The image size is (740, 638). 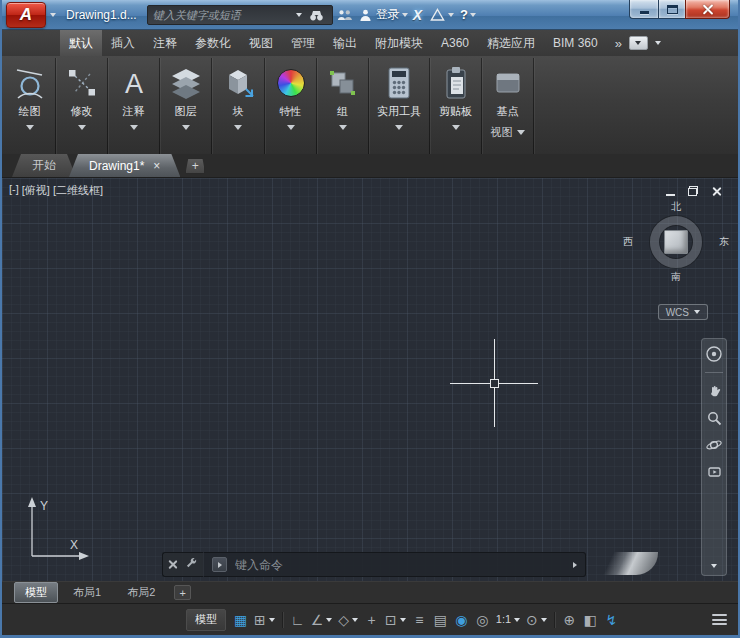 What do you see at coordinates (628, 242) in the screenshot?
I see `viewcube-west-label: 西` at bounding box center [628, 242].